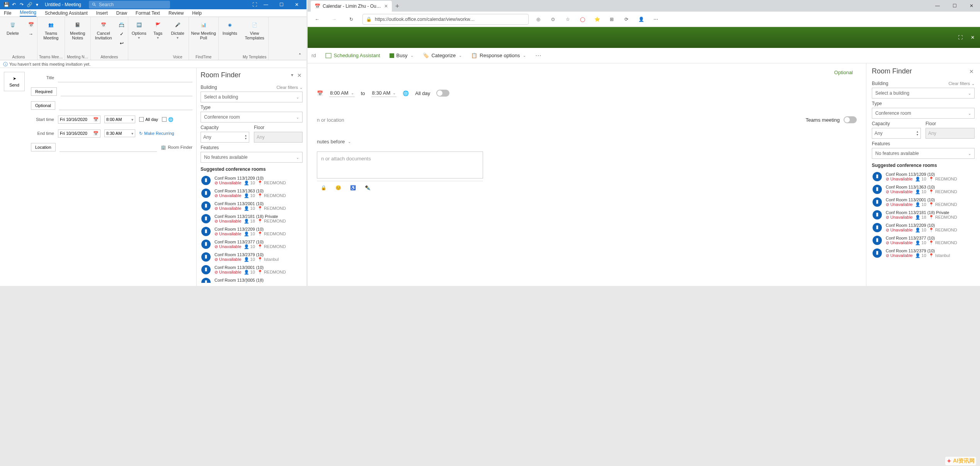 The width and height of the screenshot is (980, 466). Describe the element at coordinates (66, 14) in the screenshot. I see `tab-scheduling: Scheduling Assistant` at that location.